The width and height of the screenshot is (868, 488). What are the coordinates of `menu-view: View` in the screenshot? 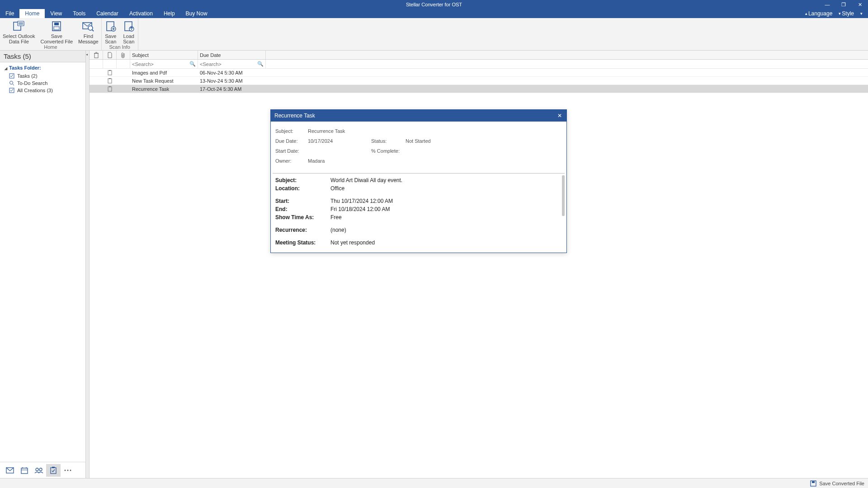 It's located at (56, 14).